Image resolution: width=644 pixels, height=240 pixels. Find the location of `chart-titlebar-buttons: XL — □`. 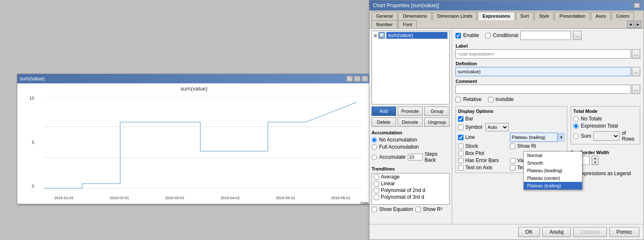

chart-titlebar-buttons: XL — □ is located at coordinates (357, 79).